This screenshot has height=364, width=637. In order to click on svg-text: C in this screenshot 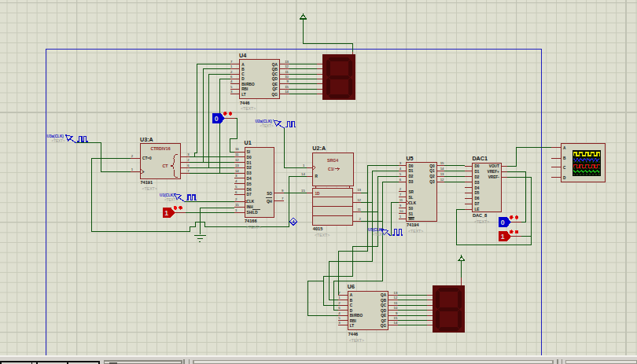, I will do `click(565, 168)`.